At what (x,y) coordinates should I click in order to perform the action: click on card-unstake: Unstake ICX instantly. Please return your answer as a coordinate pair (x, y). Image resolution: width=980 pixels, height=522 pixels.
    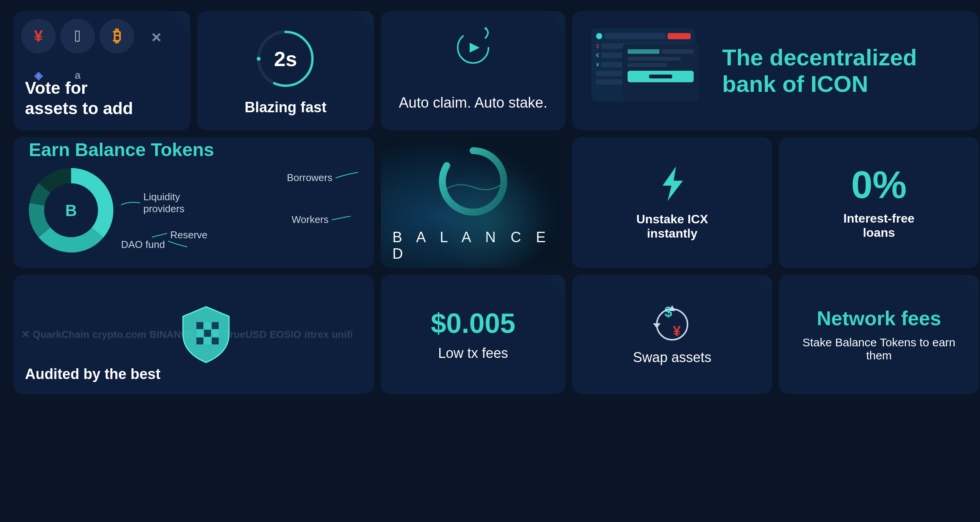
    Looking at the image, I should click on (672, 203).